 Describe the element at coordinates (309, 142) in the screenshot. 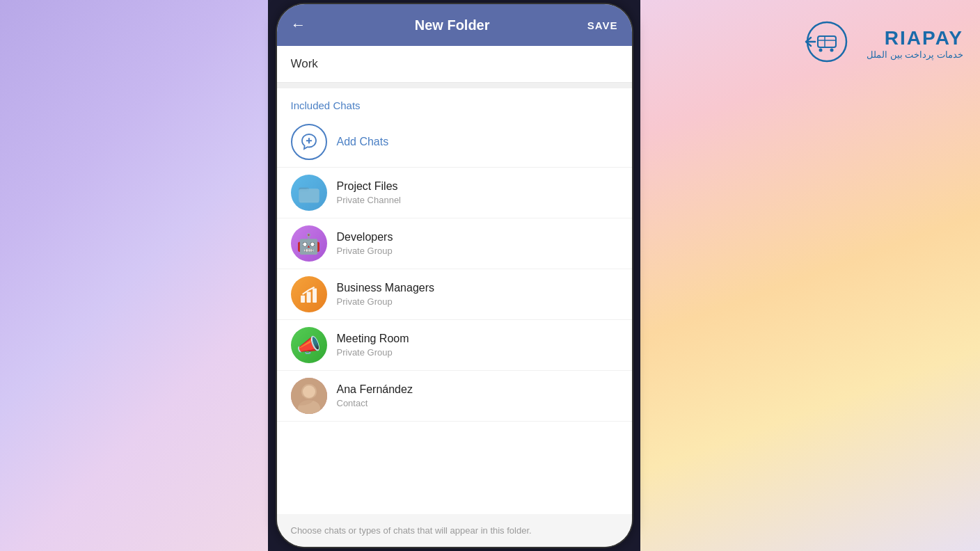

I see `chat-plus-icon` at that location.